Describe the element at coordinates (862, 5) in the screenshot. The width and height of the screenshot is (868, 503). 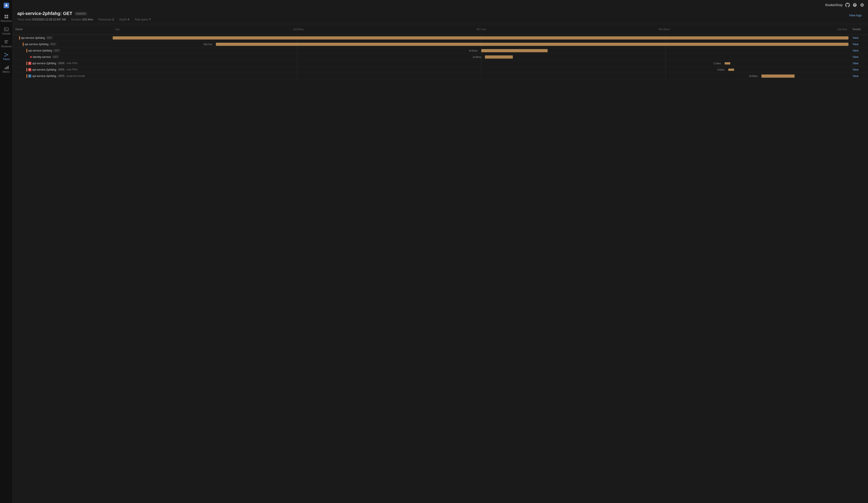
I see `settings-icon` at that location.